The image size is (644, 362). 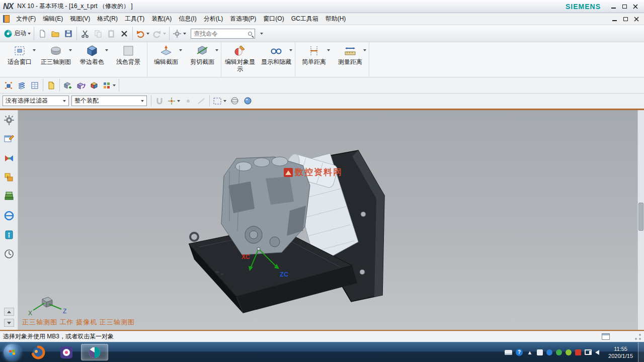 I want to click on find-component-icon, so click(x=9, y=85).